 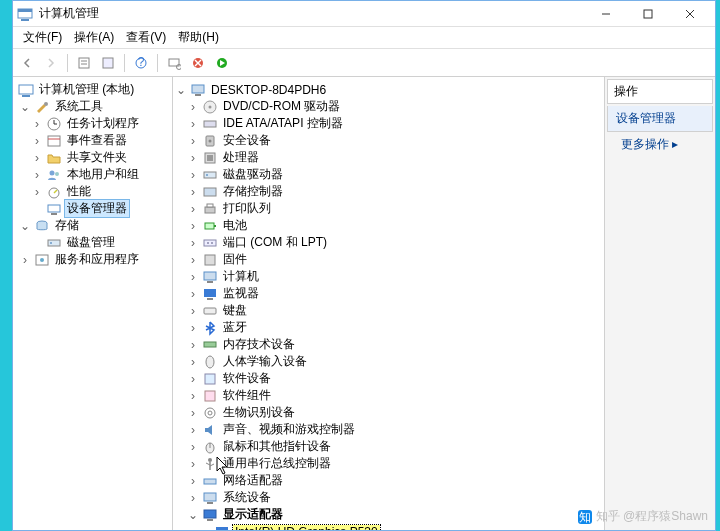 I want to click on device-category-disk_drives: ›磁盘驱动器, so click(x=388, y=174).